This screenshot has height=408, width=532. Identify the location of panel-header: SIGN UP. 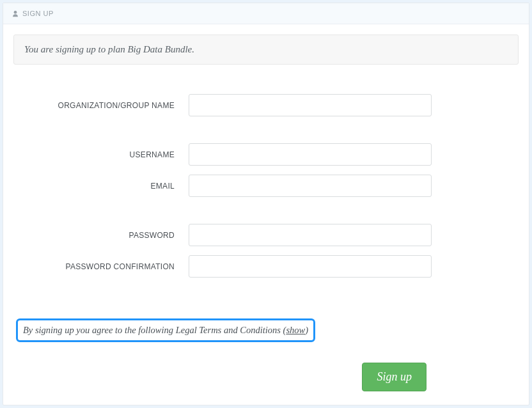
(266, 14).